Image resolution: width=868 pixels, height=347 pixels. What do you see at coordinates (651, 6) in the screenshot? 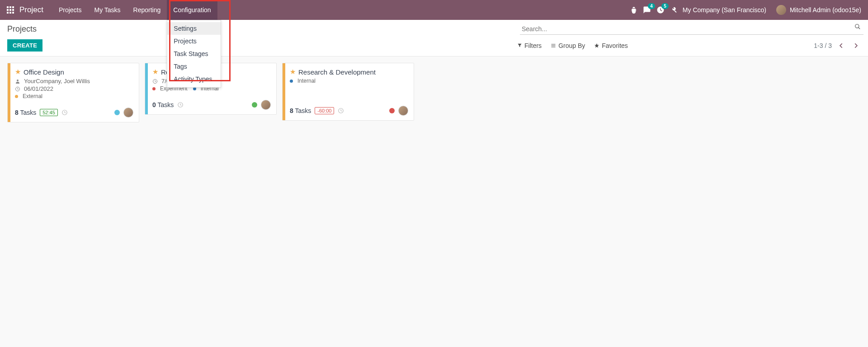
I see `messaging-badge: 4` at bounding box center [651, 6].